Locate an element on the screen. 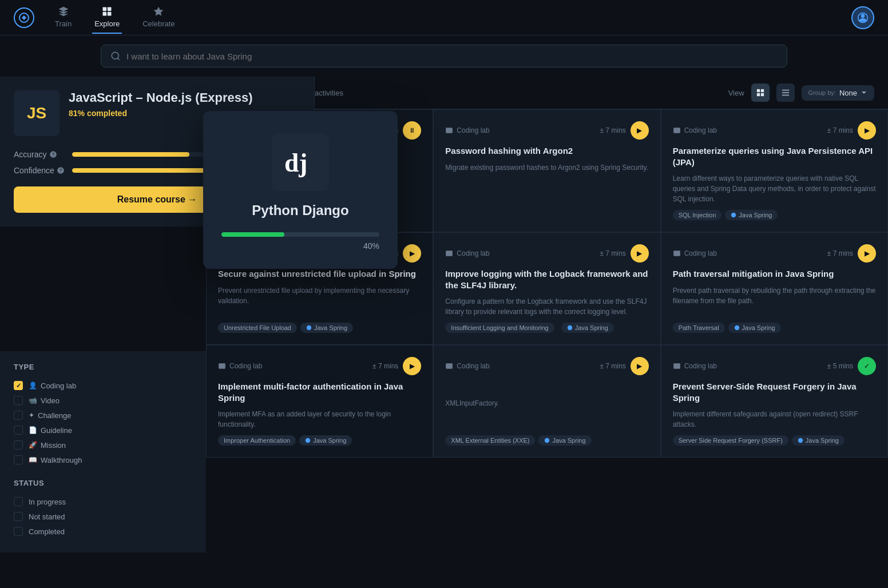  grid-icon is located at coordinates (760, 93).